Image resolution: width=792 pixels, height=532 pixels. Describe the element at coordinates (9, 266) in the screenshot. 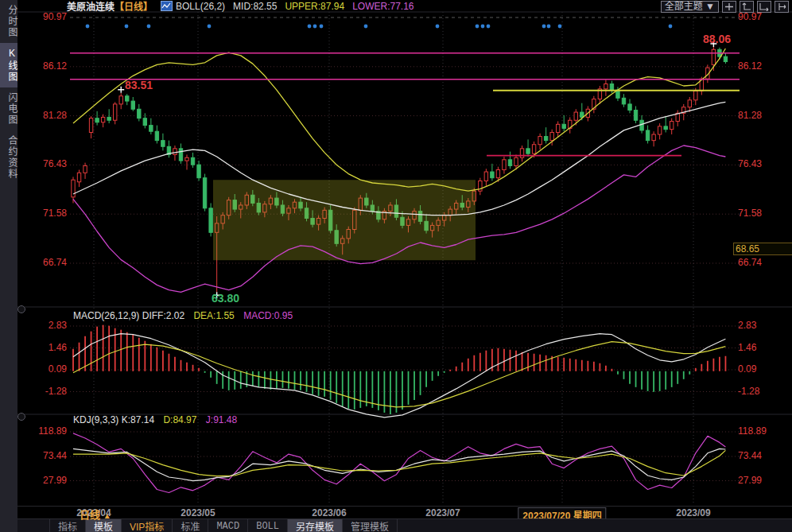

I see `view-sidebar: 分时图K线图闪电图合约资料` at that location.